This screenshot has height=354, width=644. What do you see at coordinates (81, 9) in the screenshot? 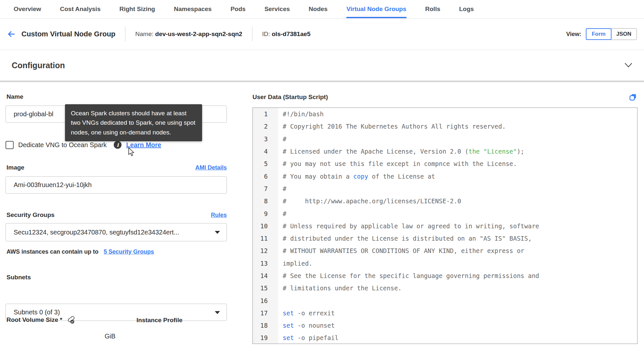
I see `tab-cost-analysis: Cost Analysis` at bounding box center [81, 9].